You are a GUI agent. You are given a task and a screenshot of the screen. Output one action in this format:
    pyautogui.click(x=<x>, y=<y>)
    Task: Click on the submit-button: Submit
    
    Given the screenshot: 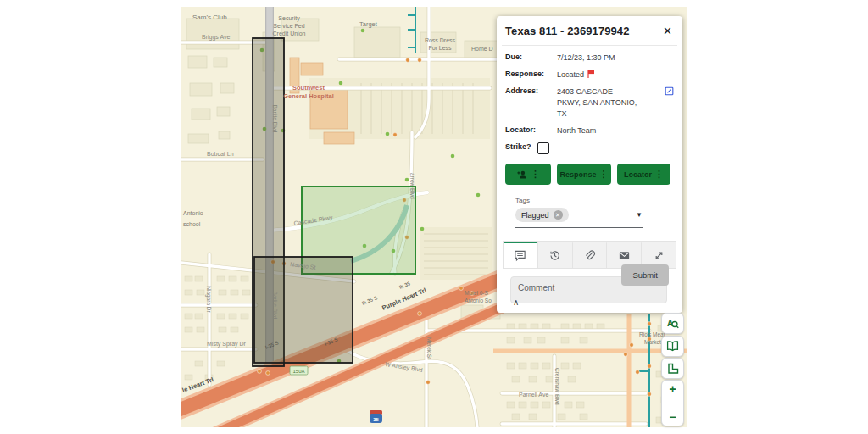 What is the action you would take?
    pyautogui.click(x=645, y=275)
    